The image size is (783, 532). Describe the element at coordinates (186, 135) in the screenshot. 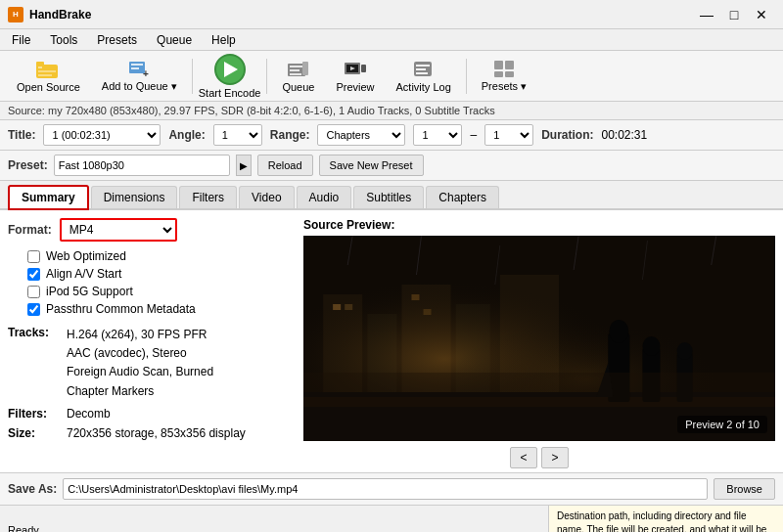

I see `angle-label: Angle:` at that location.